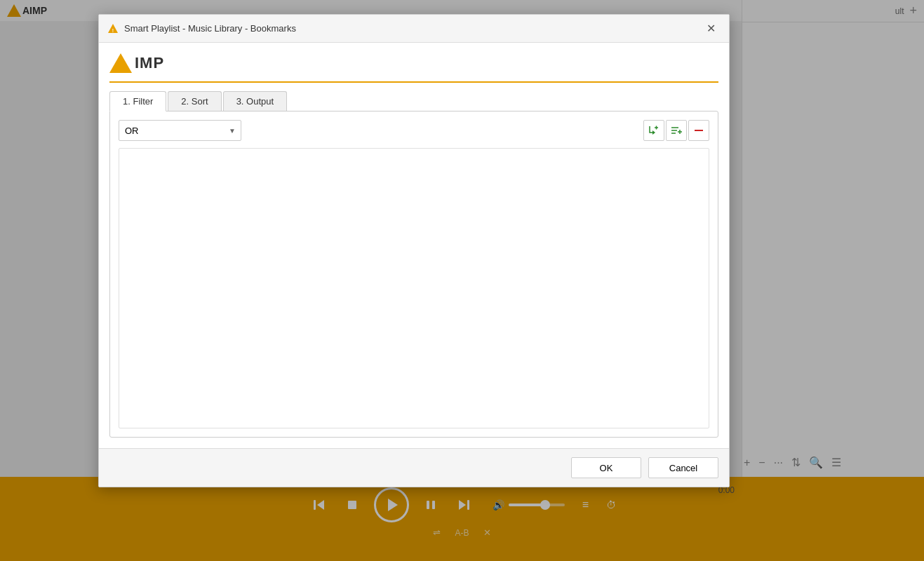 This screenshot has width=924, height=561. Describe the element at coordinates (180, 130) in the screenshot. I see `condition-select-wrapper: OR AND ▼` at that location.